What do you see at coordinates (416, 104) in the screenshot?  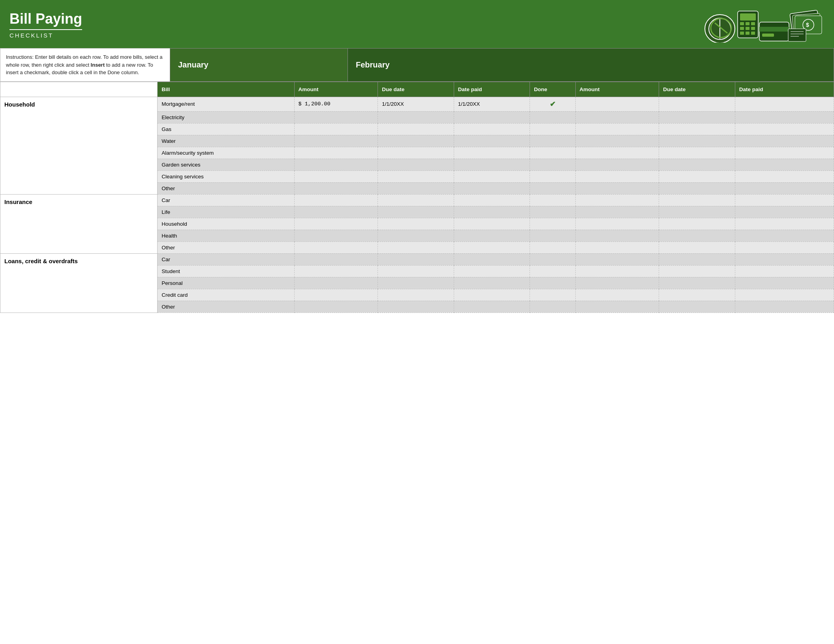 I see `duedate-cell-jan: 1/1/20XX` at bounding box center [416, 104].